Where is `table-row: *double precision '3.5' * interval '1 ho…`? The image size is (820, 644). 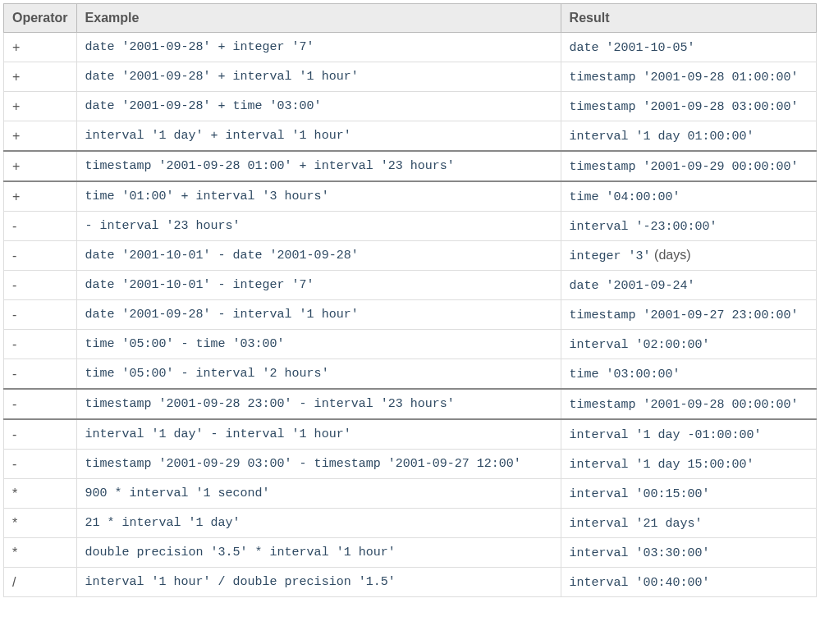
table-row: *double precision '3.5' * interval '1 ho… is located at coordinates (410, 553).